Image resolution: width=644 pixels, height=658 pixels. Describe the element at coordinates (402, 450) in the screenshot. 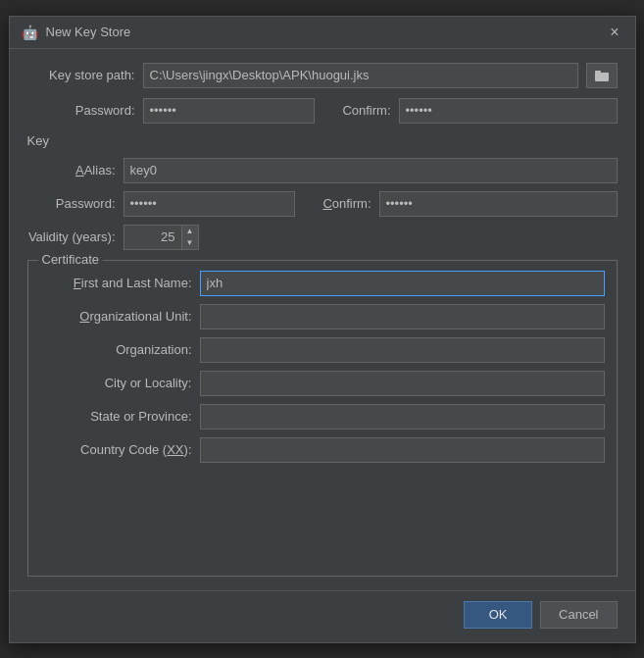

I see `cert-country-input` at that location.